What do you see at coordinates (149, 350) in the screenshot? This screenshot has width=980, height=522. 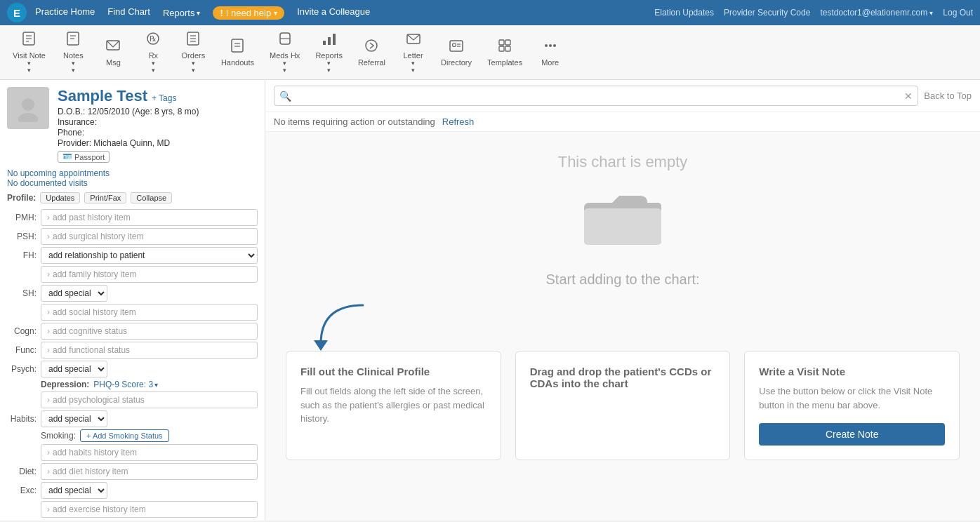 I see `add-func-button: add functional status` at bounding box center [149, 350].